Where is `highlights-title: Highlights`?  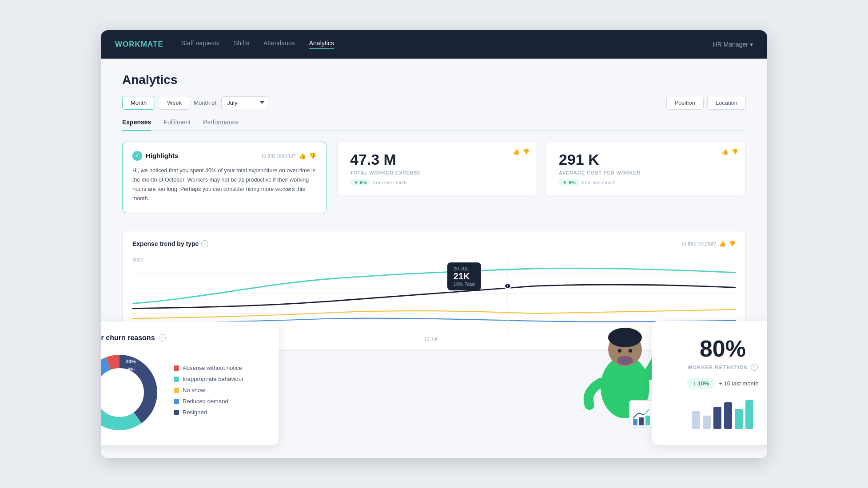 highlights-title: Highlights is located at coordinates (162, 155).